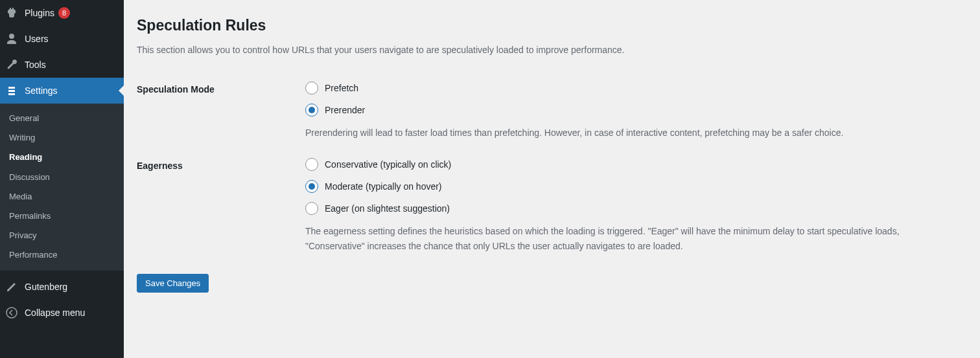 The width and height of the screenshot is (980, 358). I want to click on plugin-icon, so click(12, 13).